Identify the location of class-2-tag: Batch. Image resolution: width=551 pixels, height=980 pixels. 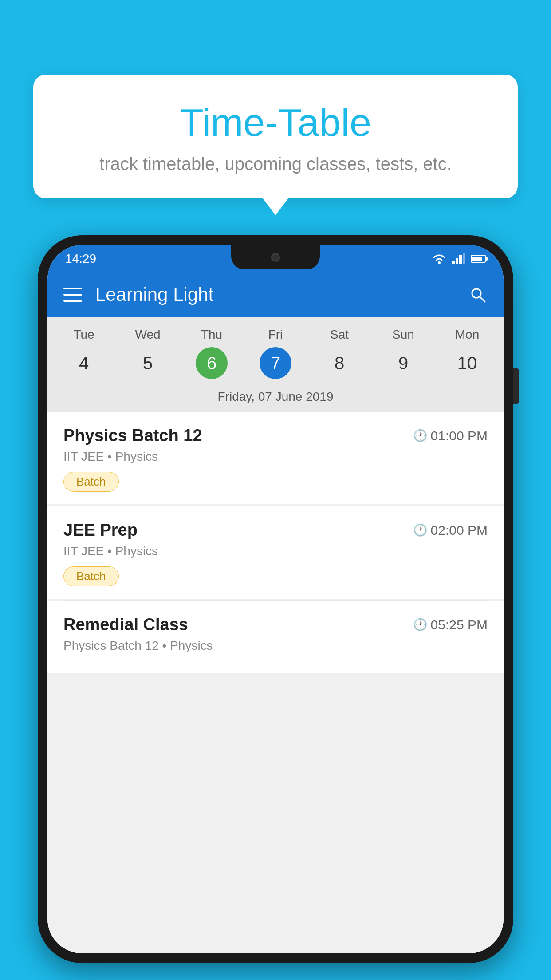
(91, 576).